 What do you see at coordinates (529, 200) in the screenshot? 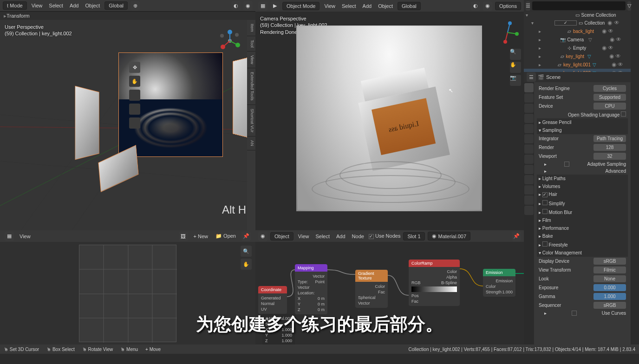
I see `tab-material` at bounding box center [529, 200].